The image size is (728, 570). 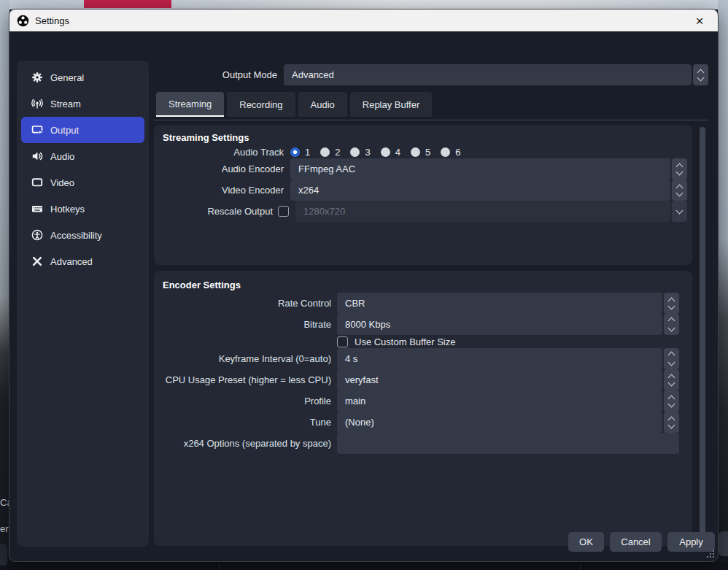 I want to click on profile-select: main, so click(x=508, y=401).